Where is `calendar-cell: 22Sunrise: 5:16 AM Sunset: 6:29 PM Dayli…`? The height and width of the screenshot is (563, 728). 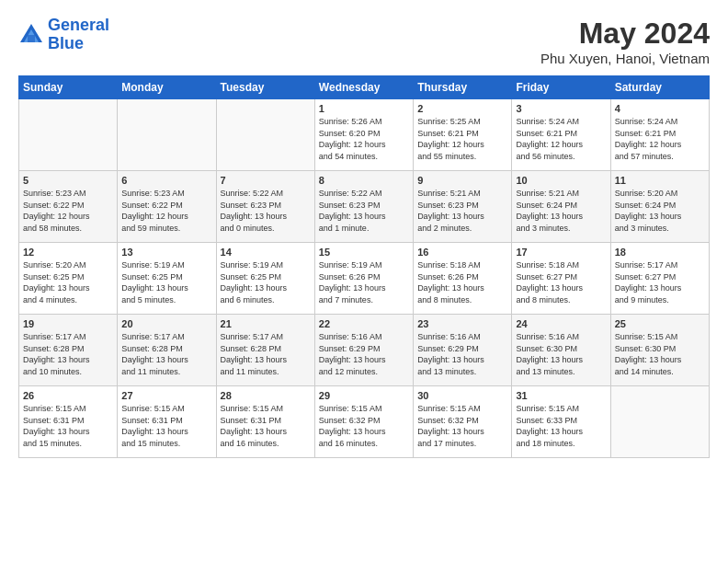
calendar-cell: 22Sunrise: 5:16 AM Sunset: 6:29 PM Dayli… is located at coordinates (364, 350).